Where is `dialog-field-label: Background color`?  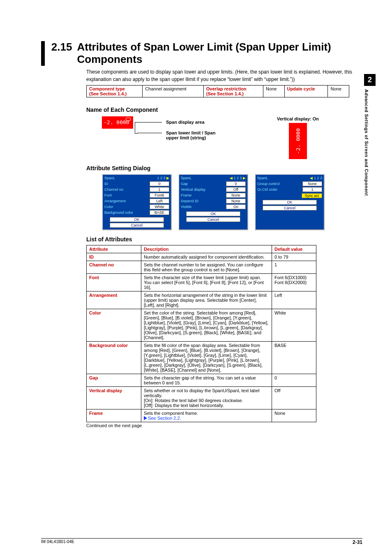 dialog-field-label: Background color is located at coordinates (119, 213).